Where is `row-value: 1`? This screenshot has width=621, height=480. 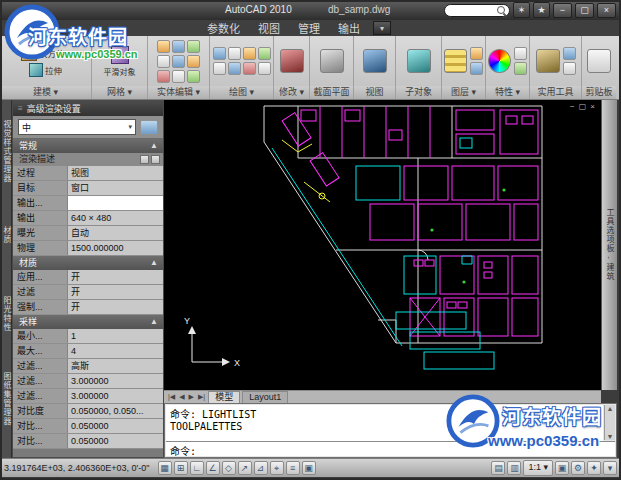
row-value: 1 is located at coordinates (115, 336).